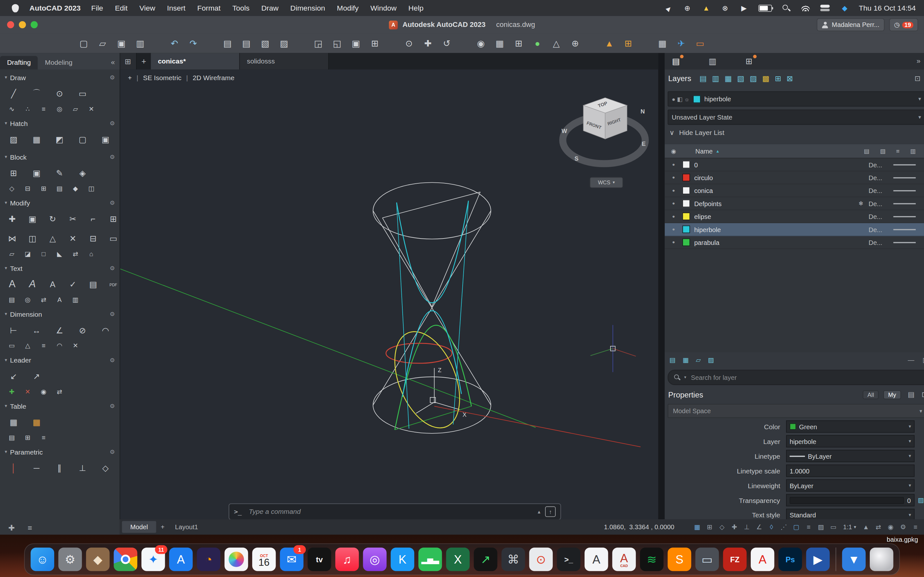 This screenshot has width=924, height=577. What do you see at coordinates (60, 346) in the screenshot?
I see `tool-dim-arc: ◠` at bounding box center [60, 346].